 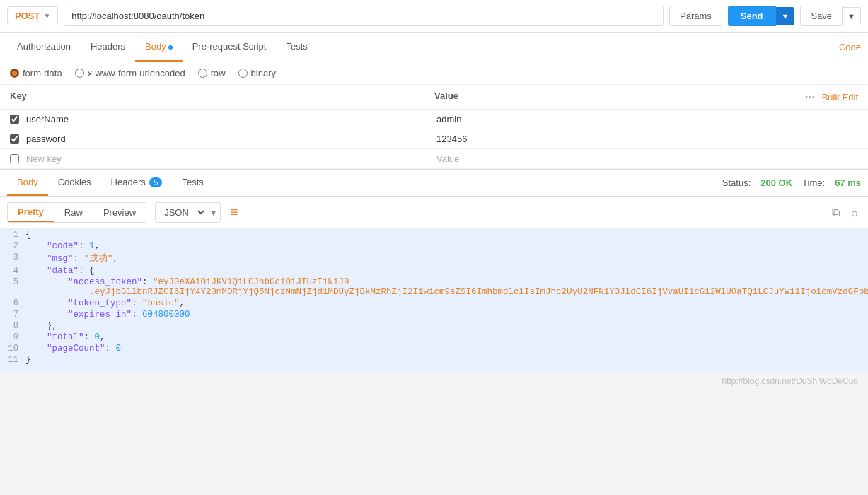 I want to click on save-button: Save, so click(x=821, y=16).